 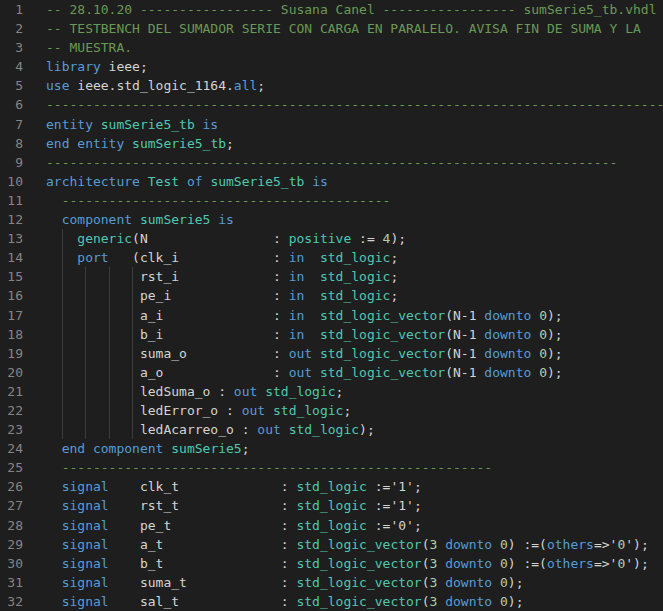 I want to click on code-token: end, so click(x=58, y=144).